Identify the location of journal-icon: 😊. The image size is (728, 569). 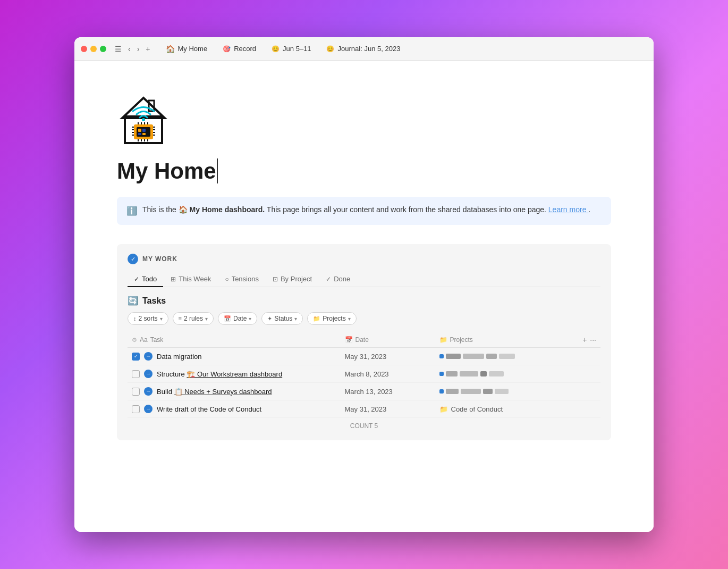
(331, 49).